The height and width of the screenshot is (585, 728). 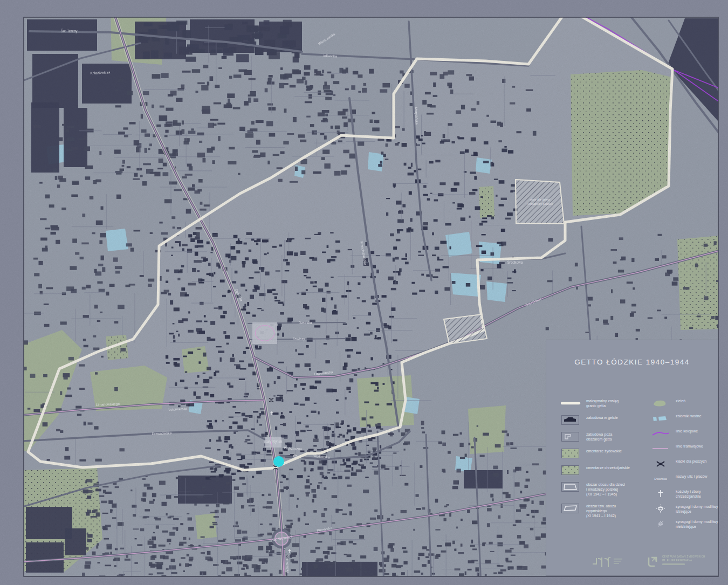 I want to click on legend-item-label: zabudowa w getcie, so click(x=602, y=417).